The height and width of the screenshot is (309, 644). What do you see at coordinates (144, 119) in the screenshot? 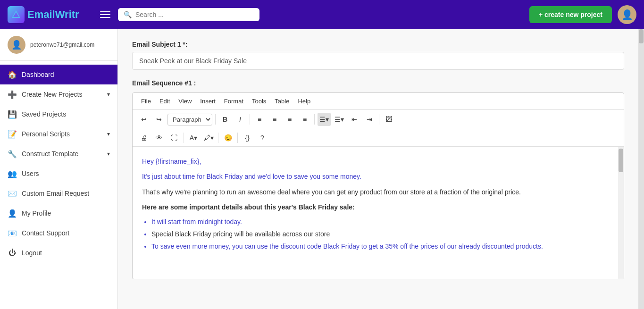
I see `undo-button: ↩` at bounding box center [144, 119].